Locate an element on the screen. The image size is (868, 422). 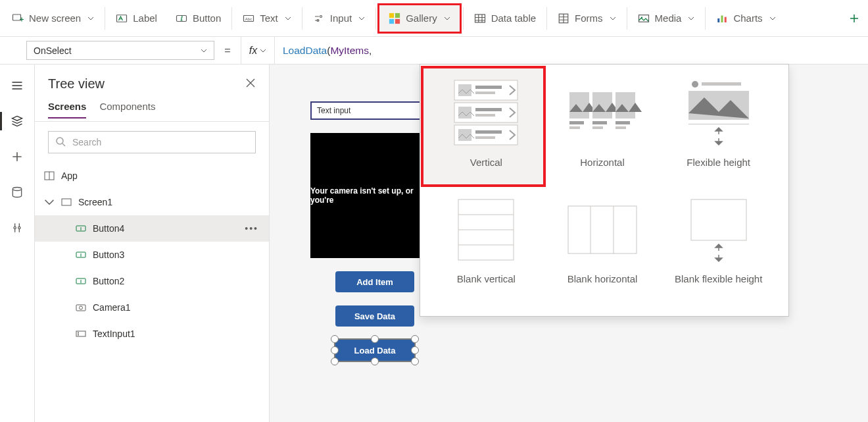
gallery-option-horizontal: Horizontal is located at coordinates (602, 132).